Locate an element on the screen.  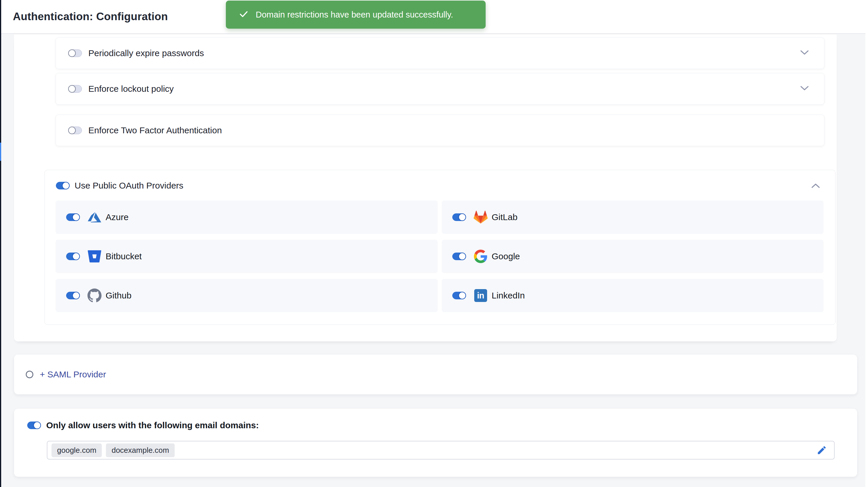
toggle-bitbucket is located at coordinates (73, 256).